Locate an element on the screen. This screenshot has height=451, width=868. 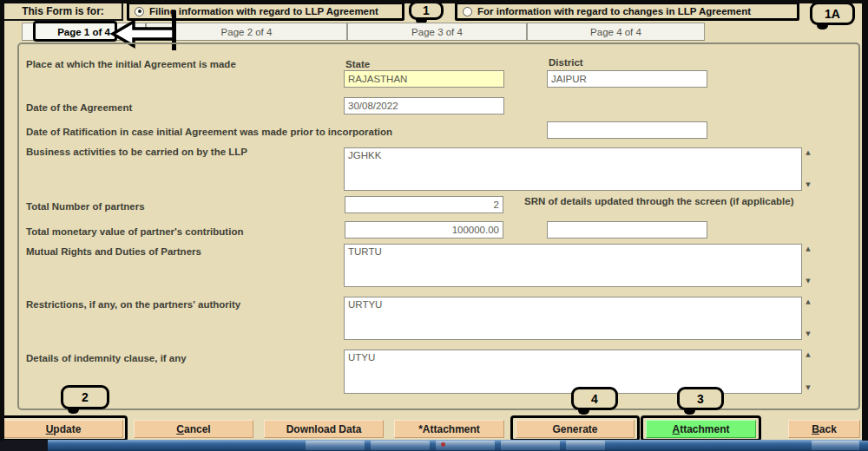
cancel-button: Cancel is located at coordinates (194, 428).